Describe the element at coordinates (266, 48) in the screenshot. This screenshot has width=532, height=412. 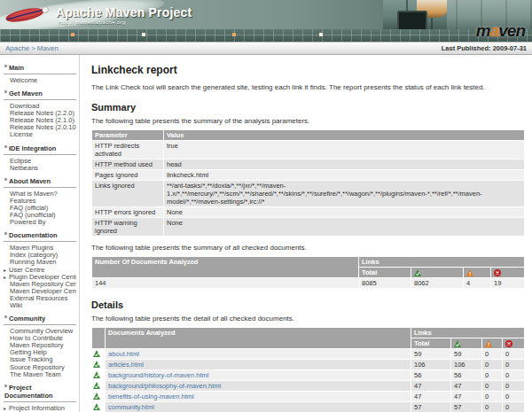
I see `breadcrumb-bar: Apache>Maven Last Published: 2009-07-31` at that location.